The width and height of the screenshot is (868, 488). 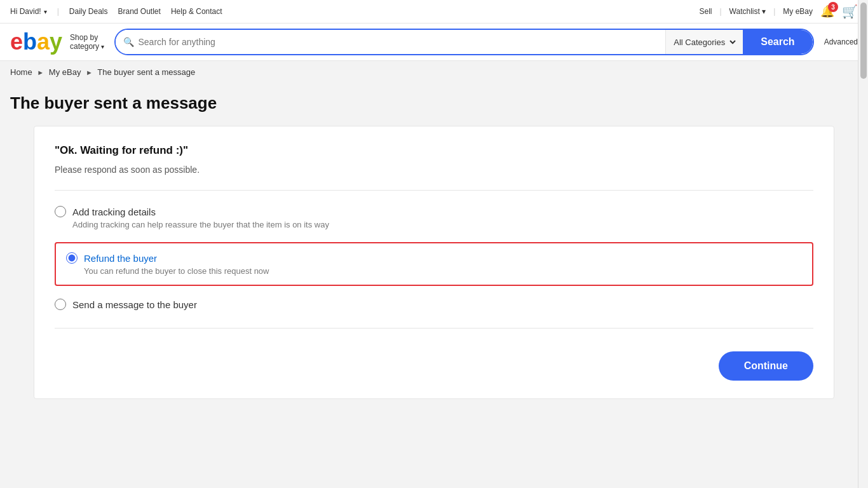 I want to click on notification-badge: 3, so click(x=833, y=7).